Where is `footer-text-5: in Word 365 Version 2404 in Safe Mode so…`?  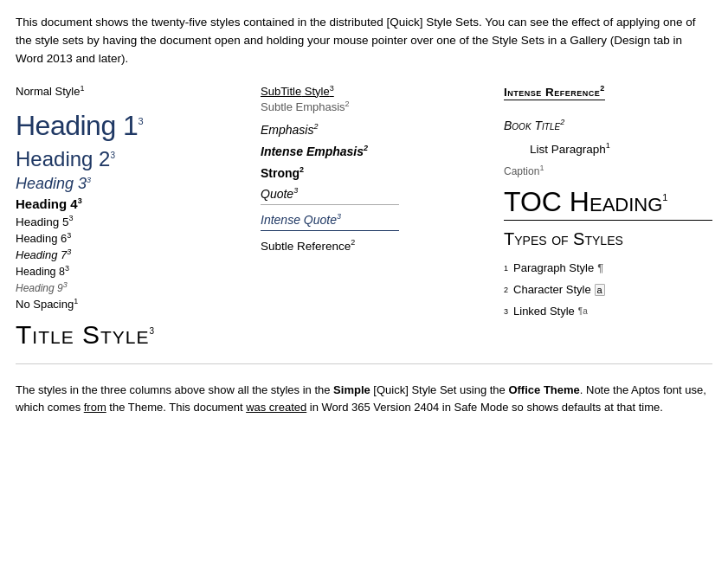 footer-text-5: in Word 365 Version 2404 in Safe Mode so… is located at coordinates (485, 407).